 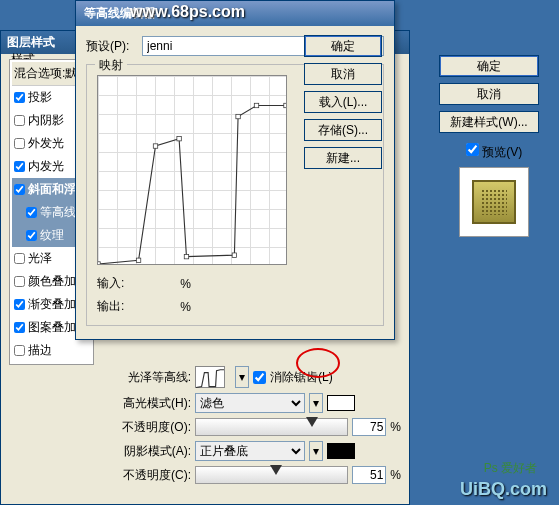 What do you see at coordinates (369, 427) in the screenshot?
I see `highlight-opacity-input` at bounding box center [369, 427].